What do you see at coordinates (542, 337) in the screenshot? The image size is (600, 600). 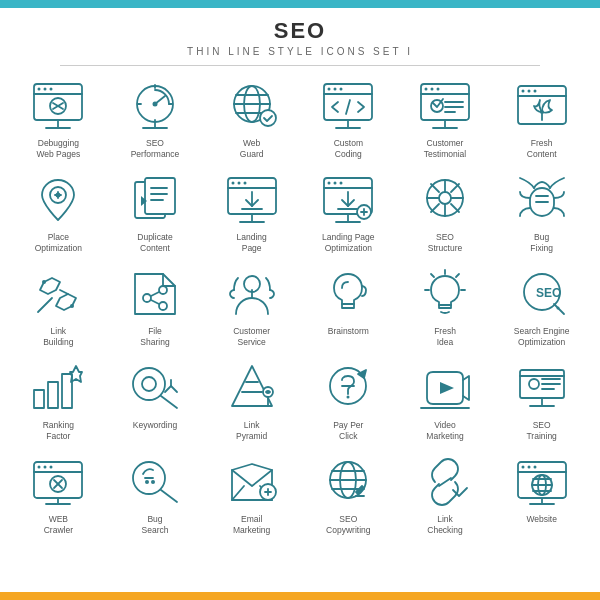 I see `search-engine-optimization-label: Search EngineOptimization` at bounding box center [542, 337].